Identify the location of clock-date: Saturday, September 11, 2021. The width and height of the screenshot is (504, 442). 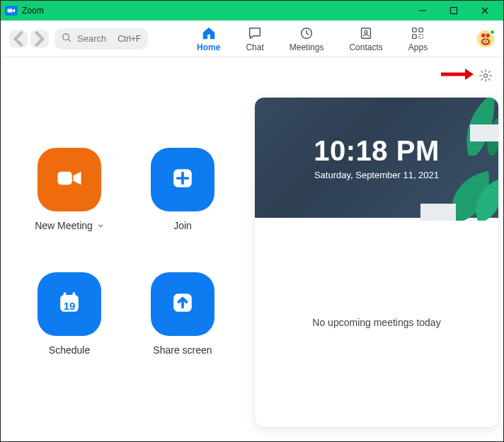
(377, 175).